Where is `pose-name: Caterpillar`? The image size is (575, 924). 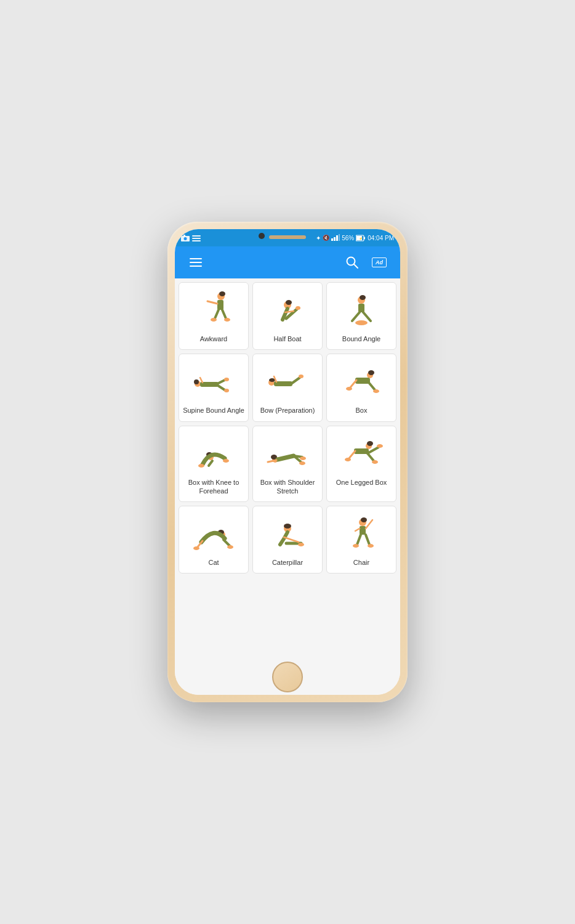
pose-name: Caterpillar is located at coordinates (288, 562).